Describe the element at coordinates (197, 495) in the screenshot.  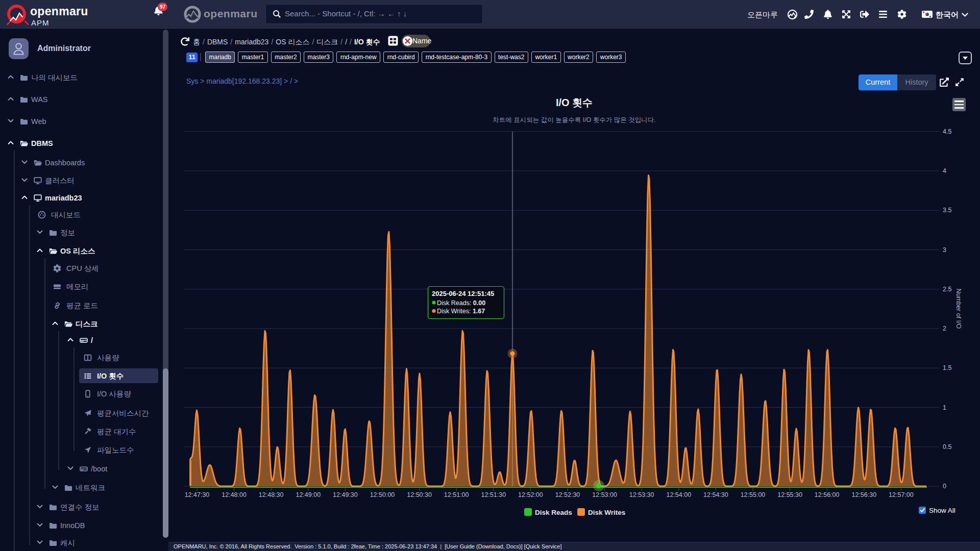
I see `svg-text: 12:47:30` at that location.